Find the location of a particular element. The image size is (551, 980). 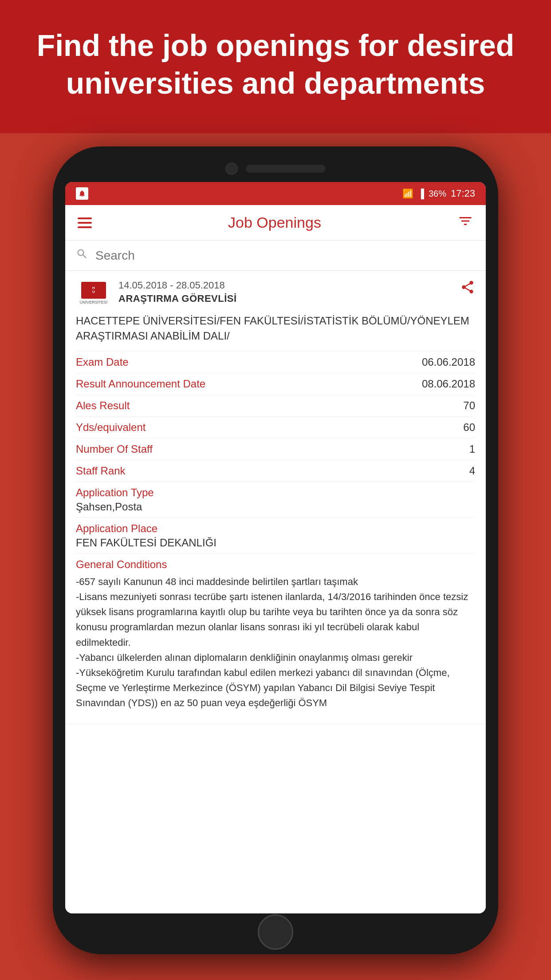

ales-result-row: Ales Result 70 is located at coordinates (276, 406).